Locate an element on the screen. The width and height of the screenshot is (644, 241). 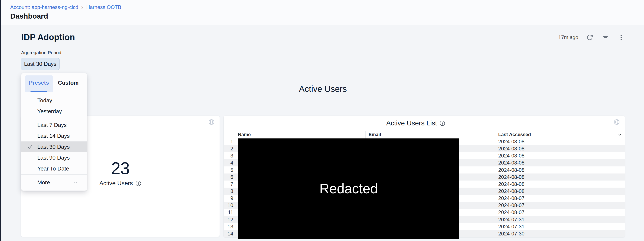
column-header-name: Name is located at coordinates (244, 135).